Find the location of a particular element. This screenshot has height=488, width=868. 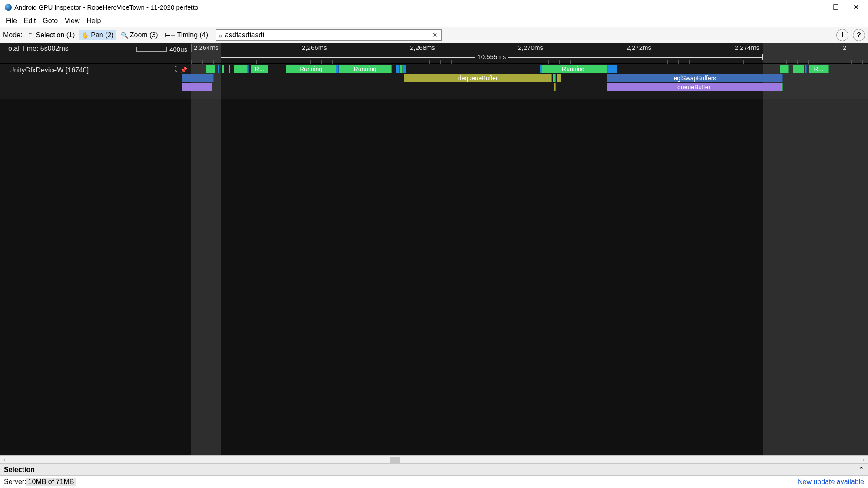

mode-zoom-label: Zoom (3) is located at coordinates (144, 35).